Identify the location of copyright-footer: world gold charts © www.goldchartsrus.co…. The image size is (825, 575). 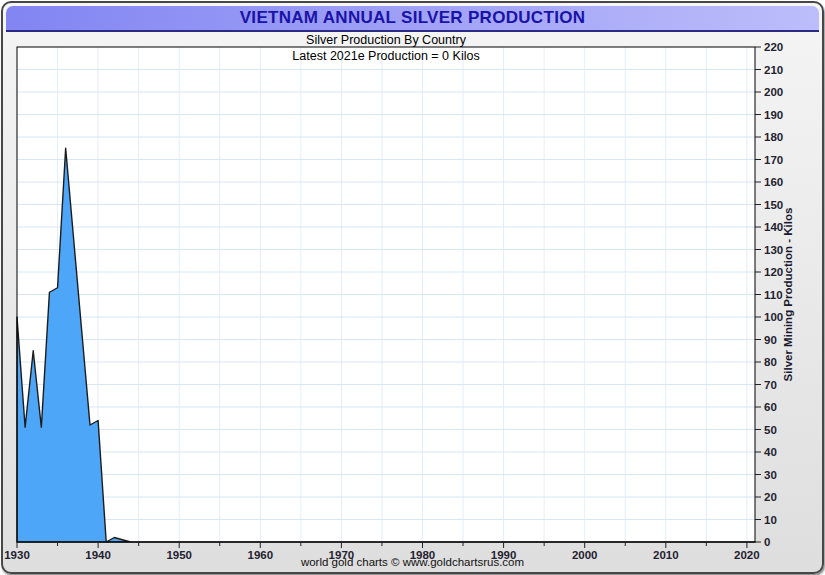
(412, 562).